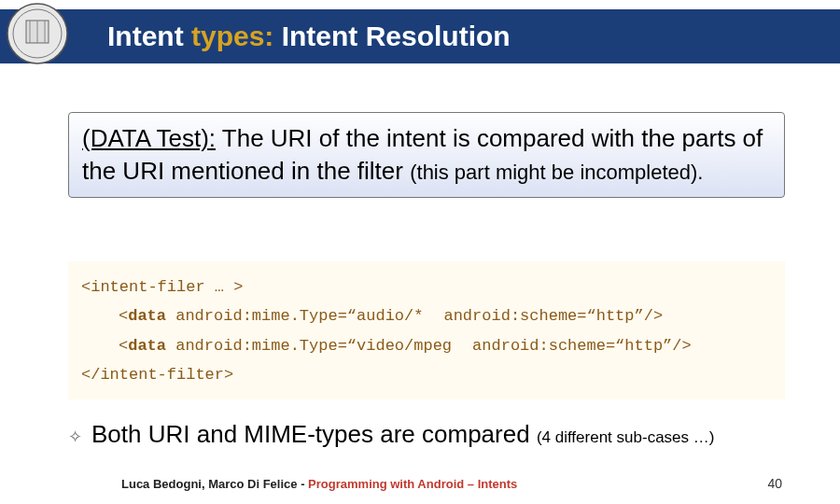 The width and height of the screenshot is (840, 504). Describe the element at coordinates (224, 287) in the screenshot. I see `code-open-rest: … >` at that location.